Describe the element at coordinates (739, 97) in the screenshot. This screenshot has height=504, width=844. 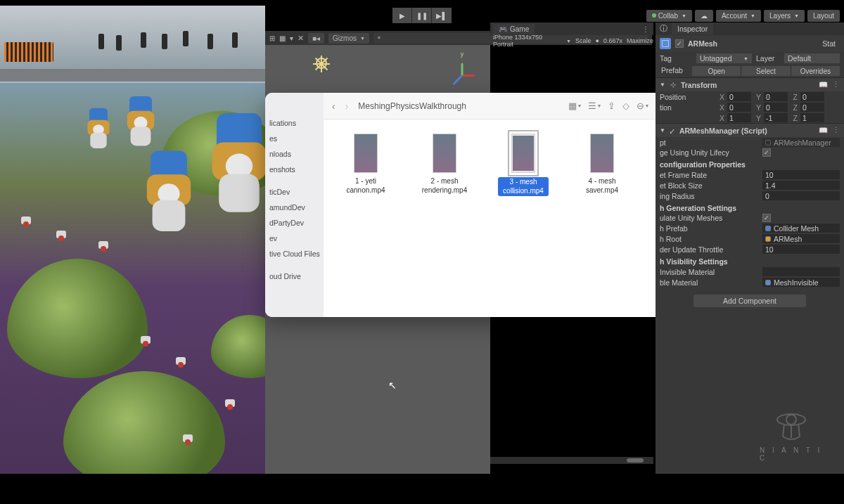
I see `pos-x-field: 0` at that location.